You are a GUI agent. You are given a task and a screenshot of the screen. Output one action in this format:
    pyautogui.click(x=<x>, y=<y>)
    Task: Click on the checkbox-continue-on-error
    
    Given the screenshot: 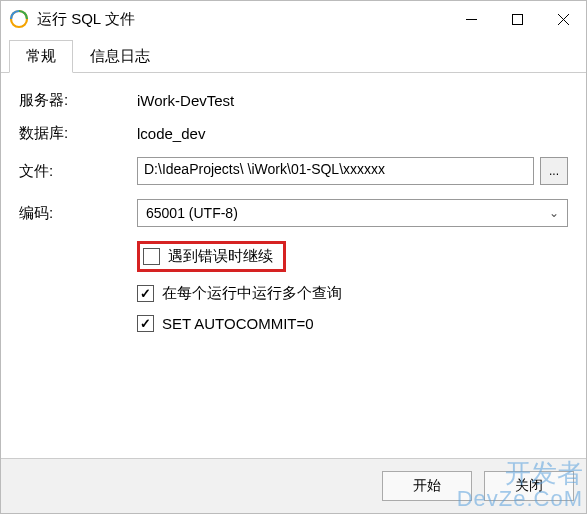 What is the action you would take?
    pyautogui.click(x=152, y=256)
    